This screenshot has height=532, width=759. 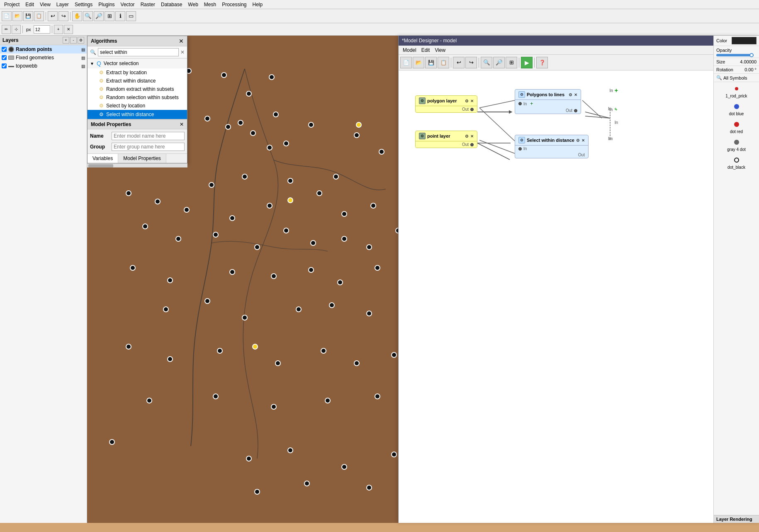 What do you see at coordinates (440, 50) in the screenshot?
I see `model-menu-view: View` at bounding box center [440, 50].